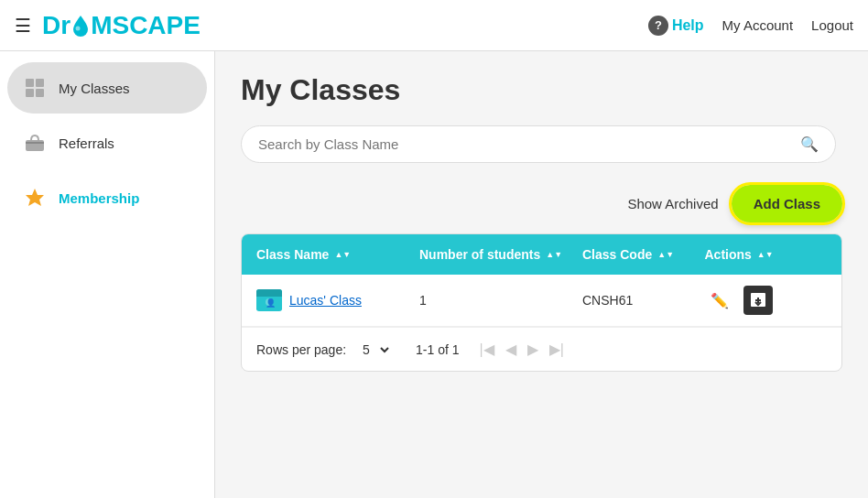 This screenshot has width=868, height=498. I want to click on menu-icon: ☰, so click(23, 26).